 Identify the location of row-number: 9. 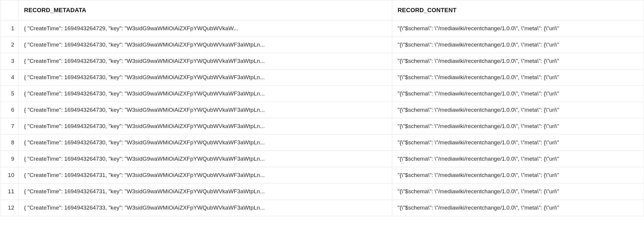
(9, 159).